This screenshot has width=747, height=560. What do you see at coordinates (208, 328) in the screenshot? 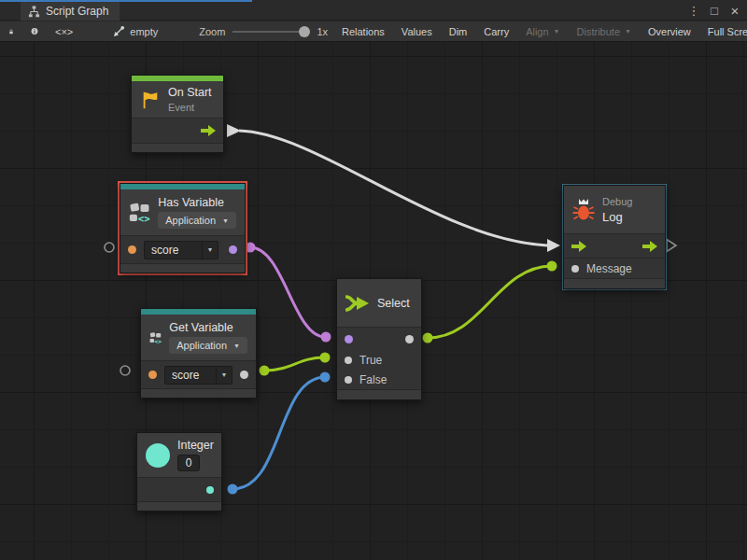
I see `node-title: Get Variable` at bounding box center [208, 328].